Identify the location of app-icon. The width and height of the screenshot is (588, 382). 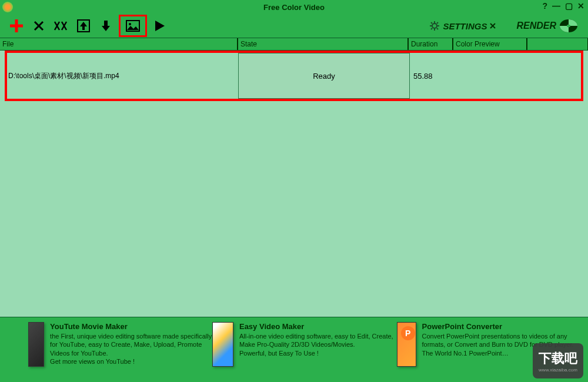
(8, 7).